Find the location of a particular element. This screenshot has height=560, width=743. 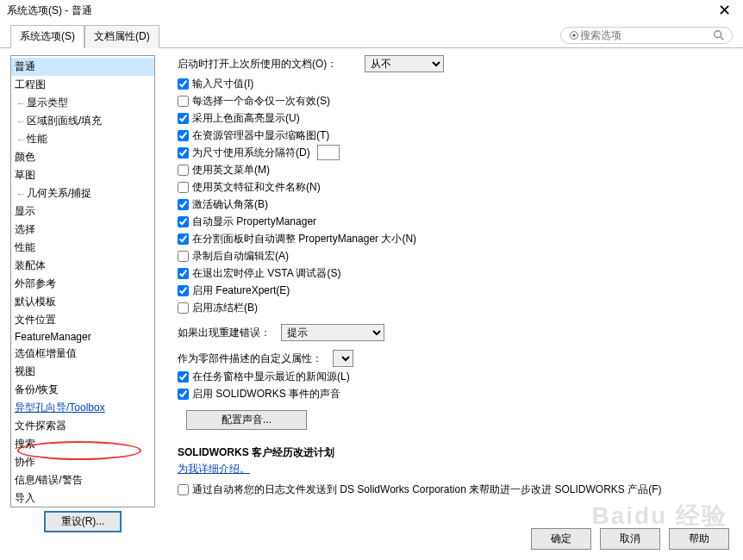

option-row: 在分割面板时自动调整 PropertyManager 大小(N) is located at coordinates (297, 240).